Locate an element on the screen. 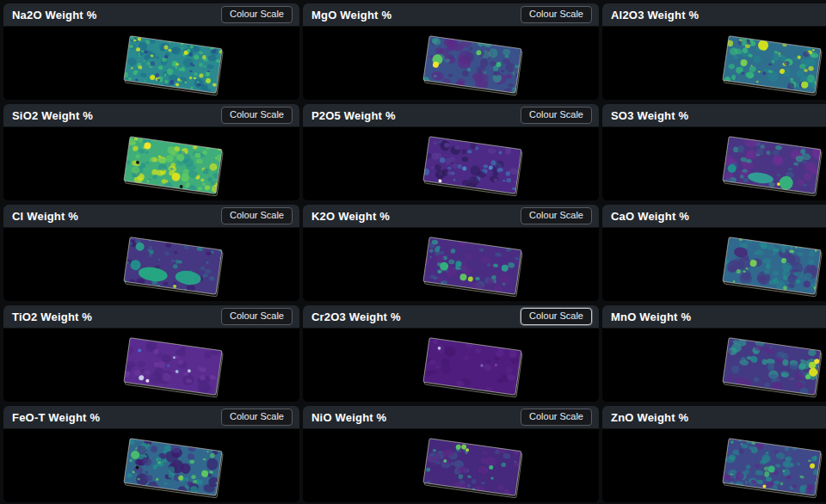 This screenshot has width=826, height=504. panel-title: Na2O Weight % is located at coordinates (54, 15).